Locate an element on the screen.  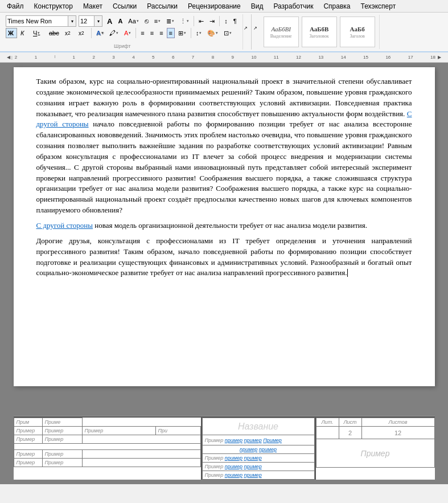
stamp-listov-value: 12 is located at coordinates (398, 433).